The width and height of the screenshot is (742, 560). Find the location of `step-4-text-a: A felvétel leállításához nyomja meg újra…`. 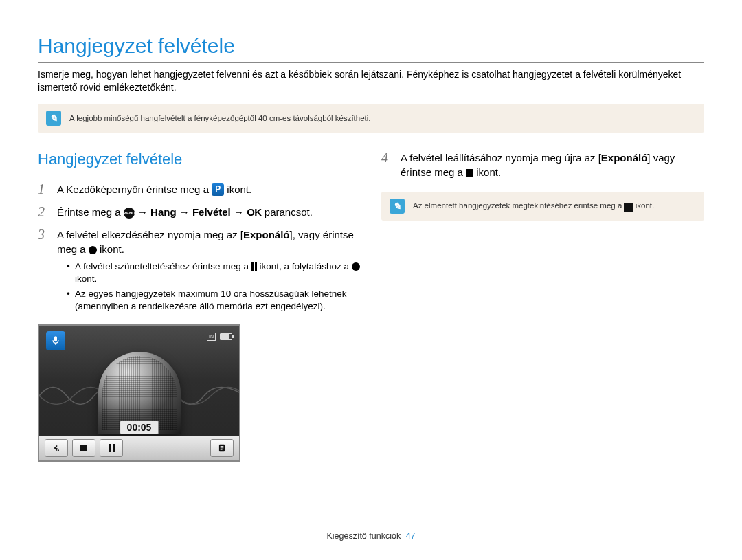

step-4-text-a: A felvétel leállításához nyomja meg újra… is located at coordinates (501, 158).